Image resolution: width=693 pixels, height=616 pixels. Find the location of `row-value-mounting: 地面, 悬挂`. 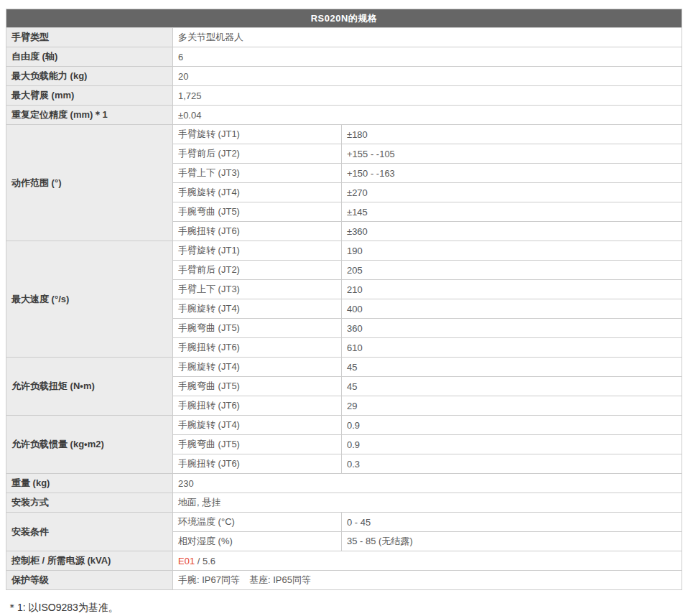

row-value-mounting: 地面, 悬挂 is located at coordinates (428, 503).